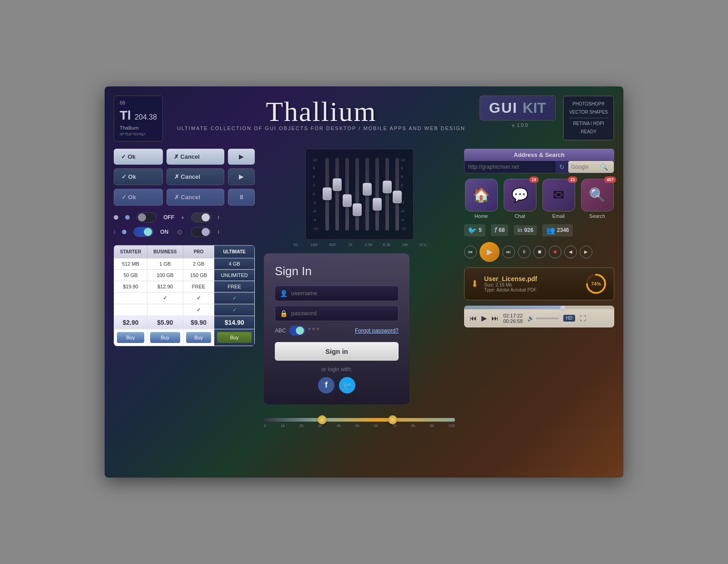  What do you see at coordinates (540, 252) in the screenshot?
I see `stop-button: ⏹` at bounding box center [540, 252].